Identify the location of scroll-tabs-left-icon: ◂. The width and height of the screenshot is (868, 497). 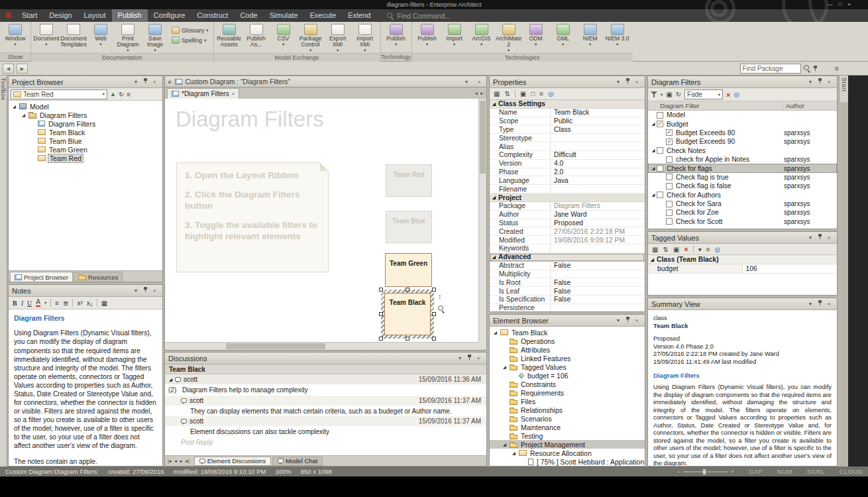
(476, 93).